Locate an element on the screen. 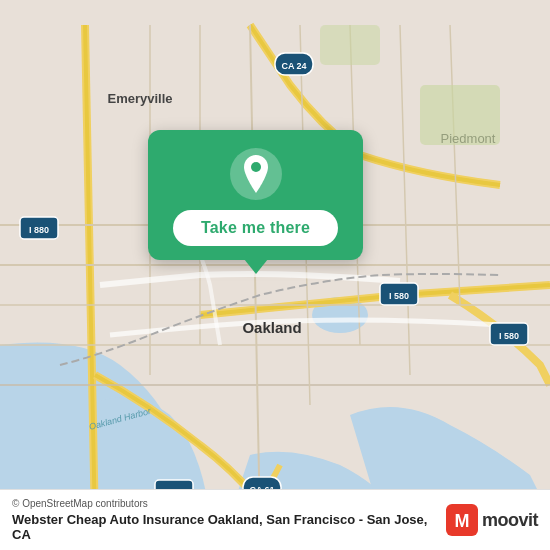  svg-text: Emeryville is located at coordinates (140, 98).